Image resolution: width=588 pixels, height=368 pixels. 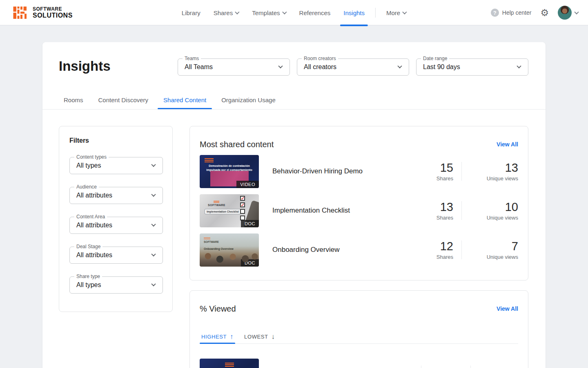 I want to click on shares-stat: 13 Shares, so click(x=434, y=211).